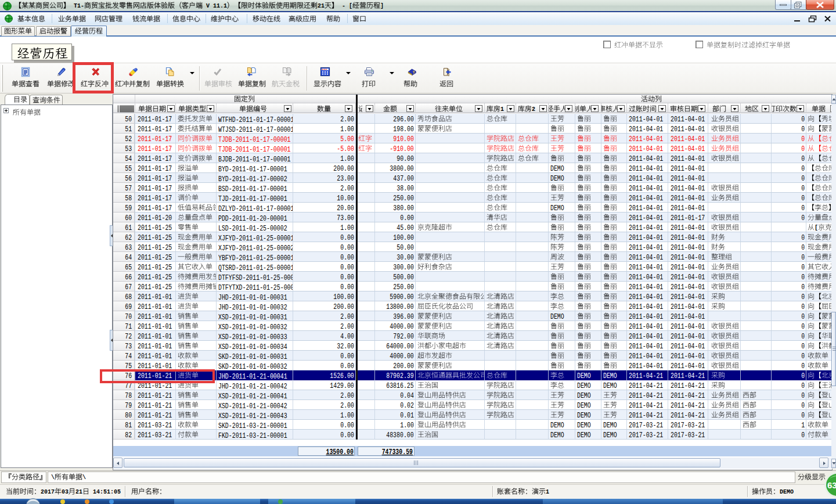  What do you see at coordinates (220, 6) in the screenshot?
I see `svg-text: 11.1` at bounding box center [220, 6].